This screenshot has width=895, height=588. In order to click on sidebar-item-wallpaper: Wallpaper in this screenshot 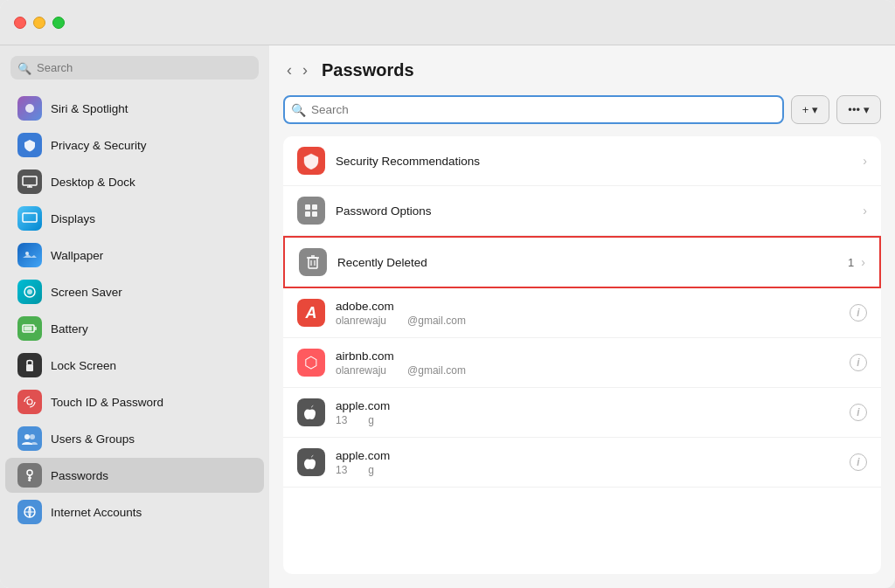, I will do `click(135, 255)`.